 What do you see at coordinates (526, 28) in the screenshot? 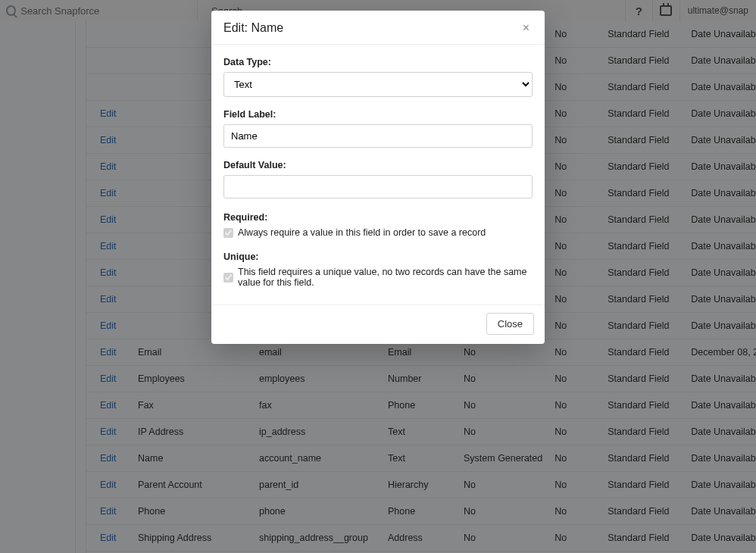
I see `close-icon: ×` at bounding box center [526, 28].